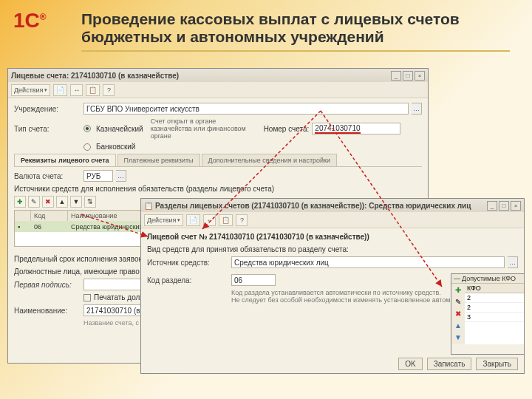  Describe the element at coordinates (242, 220) in the screenshot. I see `help-icon-2: ?` at that location.